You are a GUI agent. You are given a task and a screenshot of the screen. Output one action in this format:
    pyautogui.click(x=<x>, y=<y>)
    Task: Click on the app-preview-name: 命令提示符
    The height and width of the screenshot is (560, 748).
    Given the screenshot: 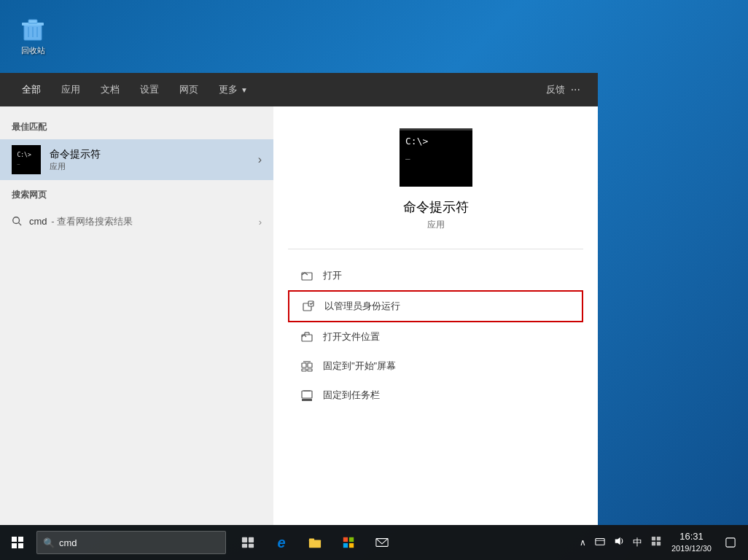 What is the action you would take?
    pyautogui.click(x=436, y=207)
    